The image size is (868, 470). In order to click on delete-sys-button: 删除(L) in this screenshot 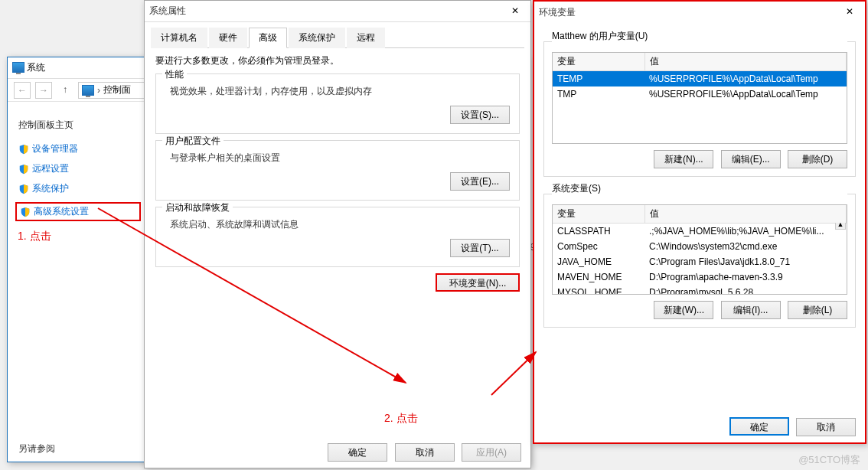, I will do `click(817, 310)`.